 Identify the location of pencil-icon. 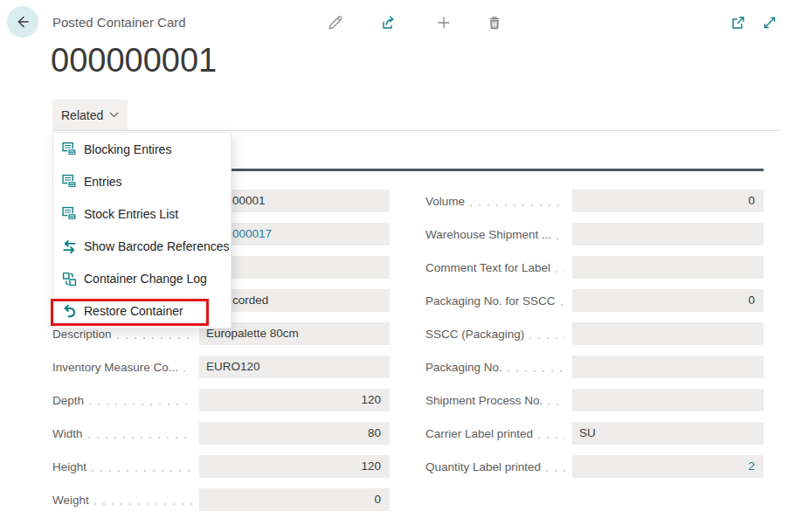
(335, 23).